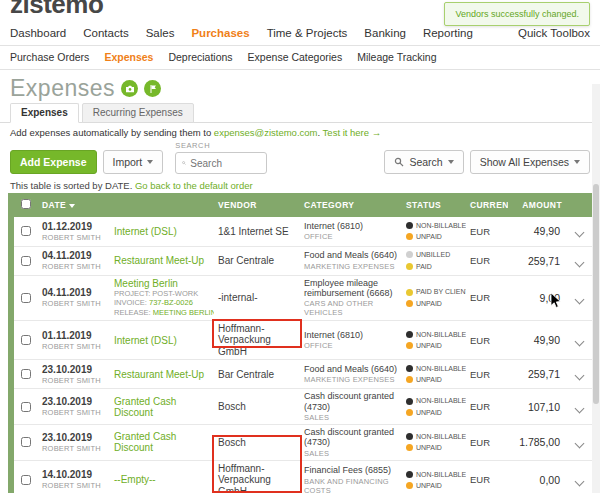 The height and width of the screenshot is (493, 600). What do you see at coordinates (596, 288) in the screenshot?
I see `vertical-scrollbar` at bounding box center [596, 288].